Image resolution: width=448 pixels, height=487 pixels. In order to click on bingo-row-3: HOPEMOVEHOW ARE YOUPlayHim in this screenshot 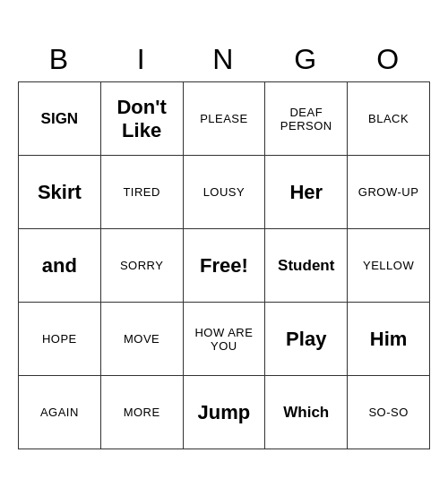, I will do `click(224, 339)`.